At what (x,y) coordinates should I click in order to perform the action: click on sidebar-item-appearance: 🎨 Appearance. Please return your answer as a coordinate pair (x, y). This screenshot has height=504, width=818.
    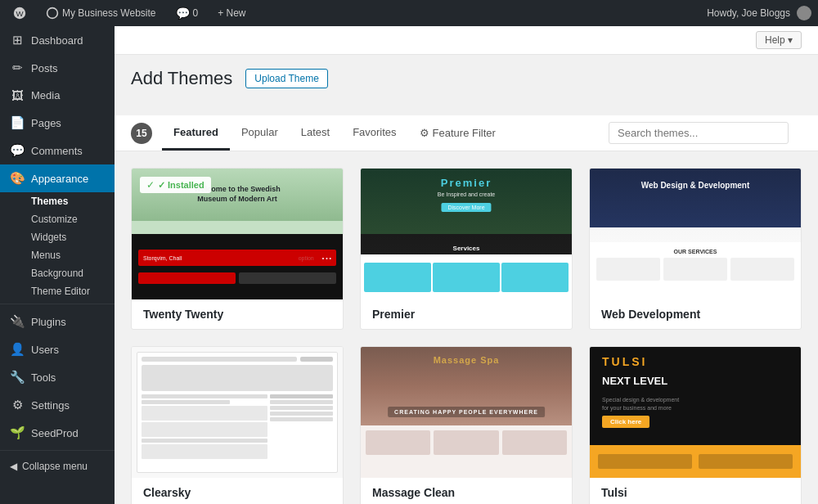
    Looking at the image, I should click on (57, 178).